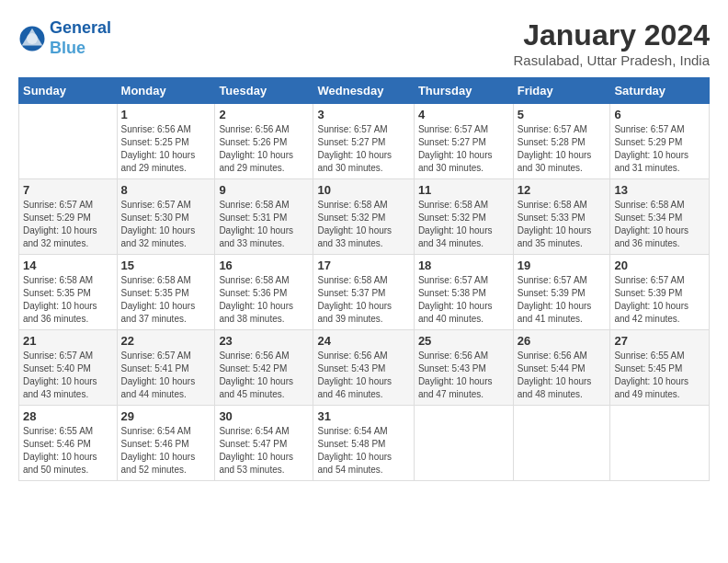  I want to click on calendar-week-row: 1Sunrise: 6:56 AM Sunset: 5:25 PM Daylig…, so click(364, 142).